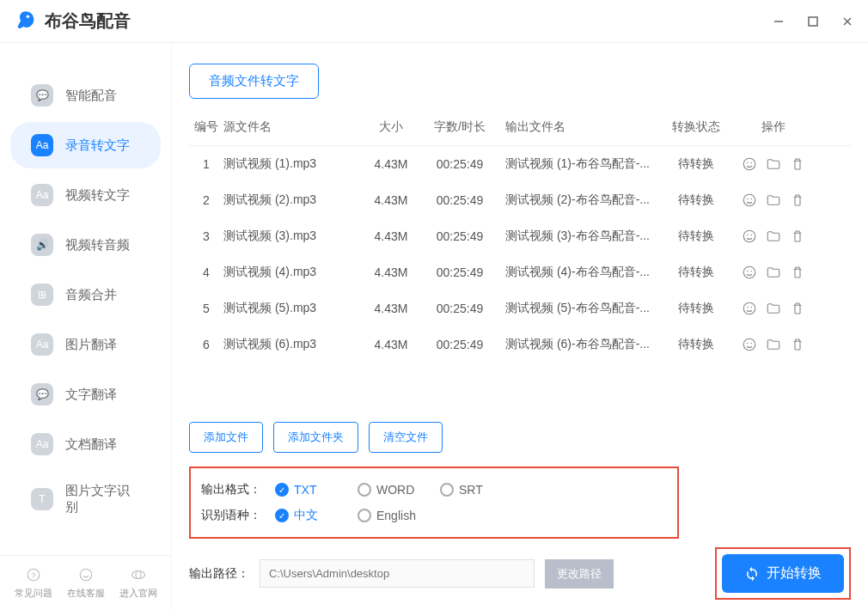 This screenshot has height=610, width=868. I want to click on app-title: 布谷鸟配音, so click(88, 21).